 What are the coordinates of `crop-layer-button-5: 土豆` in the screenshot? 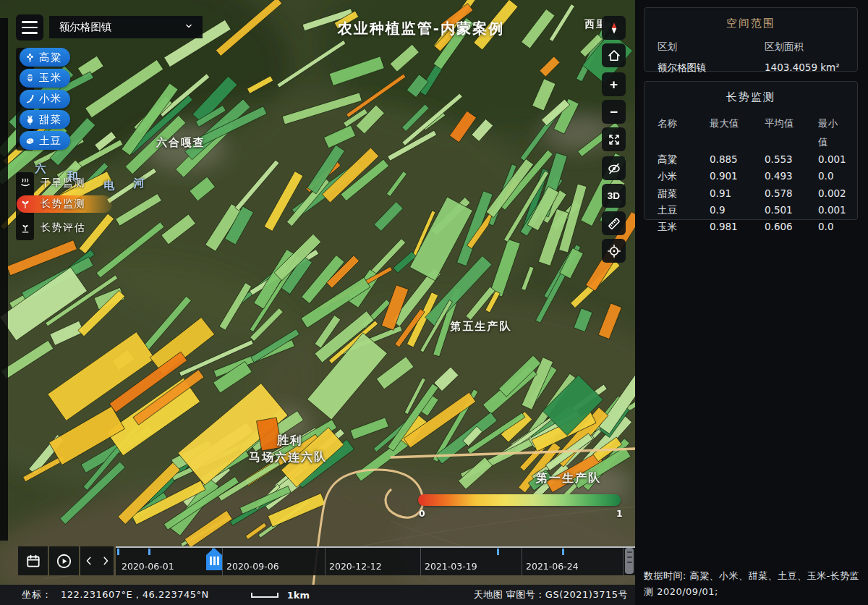 It's located at (45, 140).